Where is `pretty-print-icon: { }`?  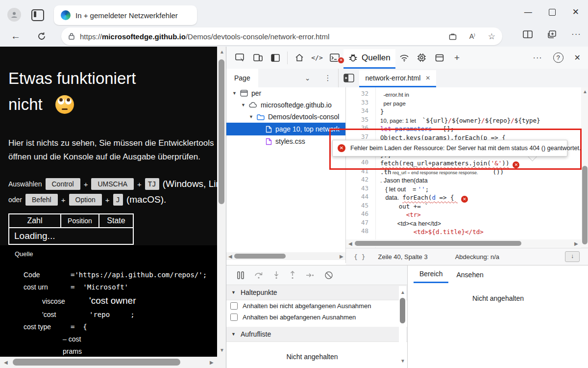 pretty-print-icon: { } is located at coordinates (360, 257).